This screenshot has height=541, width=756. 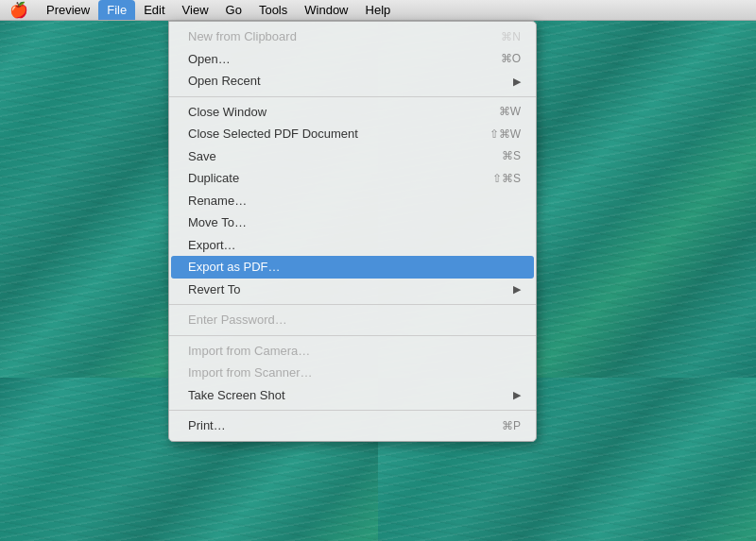 What do you see at coordinates (202, 157) in the screenshot?
I see `menu-item-label: Save` at bounding box center [202, 157].